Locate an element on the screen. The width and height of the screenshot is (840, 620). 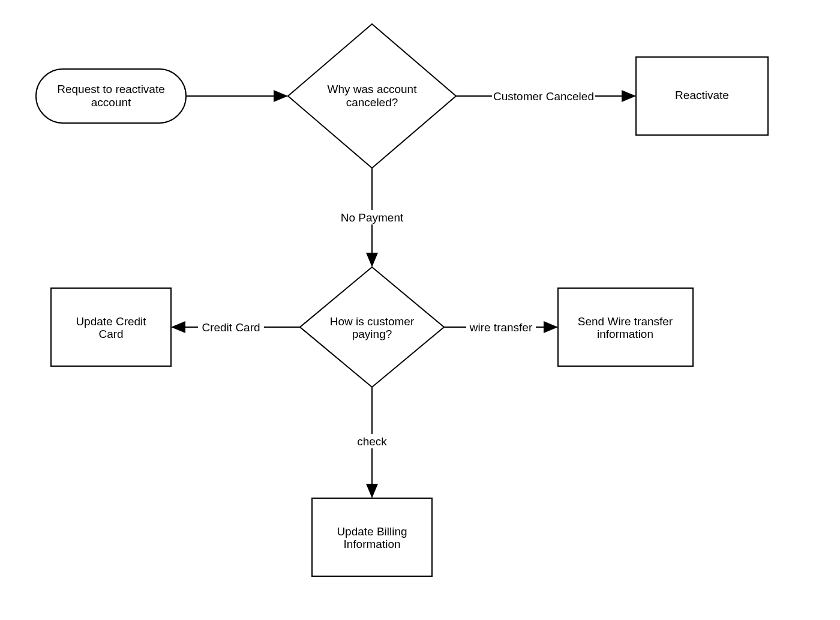
node-update-billing-label-2: Information is located at coordinates (372, 544).